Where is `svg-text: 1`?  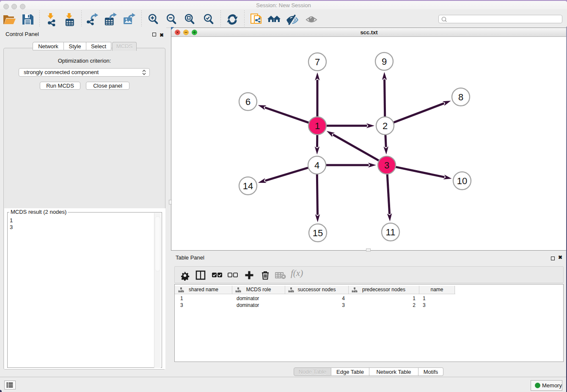 svg-text: 1 is located at coordinates (317, 126).